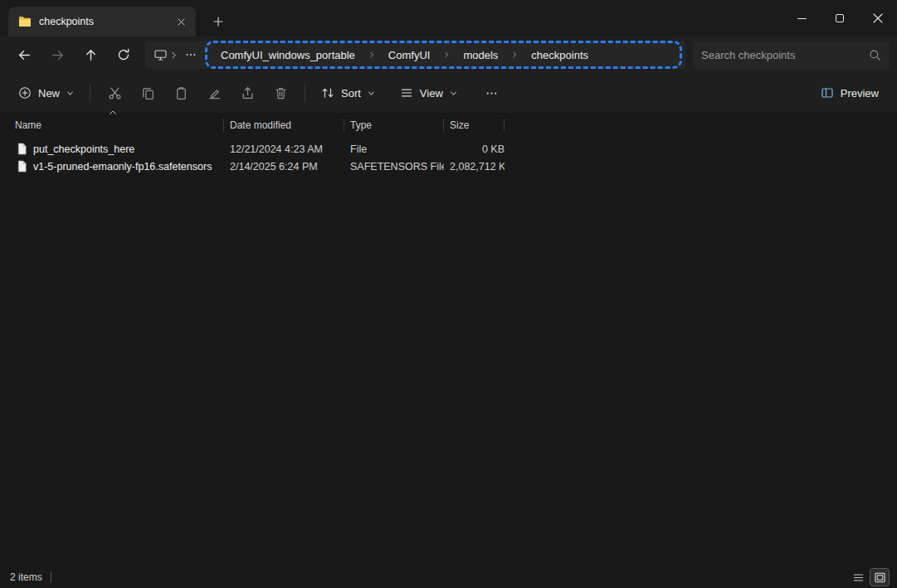 This screenshot has width=897, height=588. Describe the element at coordinates (46, 93) in the screenshot. I see `new-button: New` at that location.